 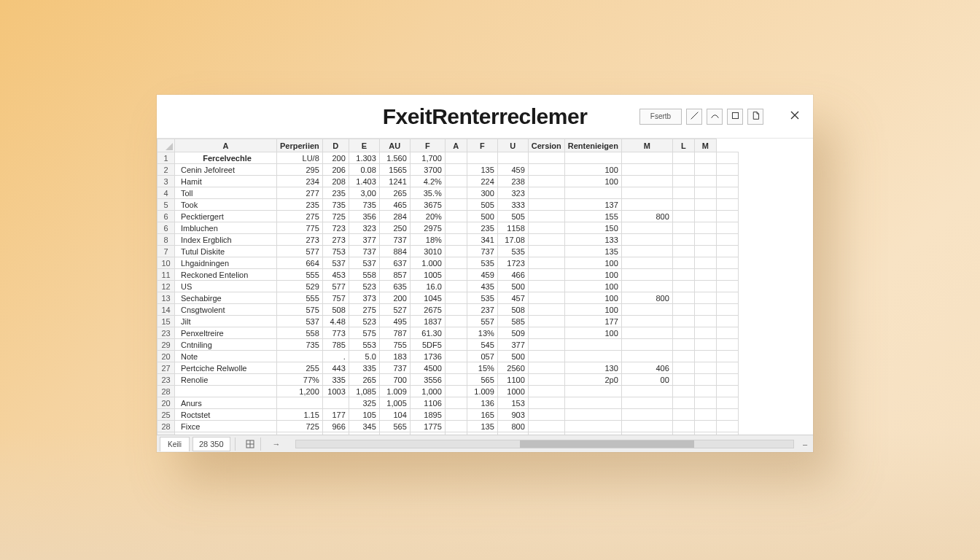 I want to click on cell: 377, so click(x=364, y=240).